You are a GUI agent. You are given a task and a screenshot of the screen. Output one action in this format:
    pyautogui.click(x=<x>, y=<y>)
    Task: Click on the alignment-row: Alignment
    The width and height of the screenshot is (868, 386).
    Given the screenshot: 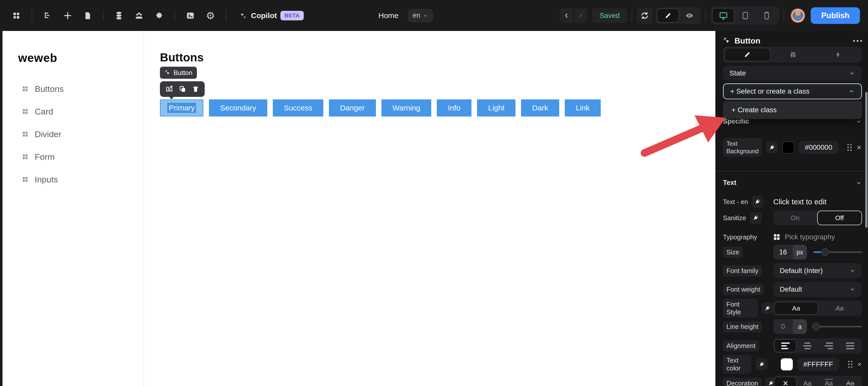 What is the action you would take?
    pyautogui.click(x=793, y=346)
    